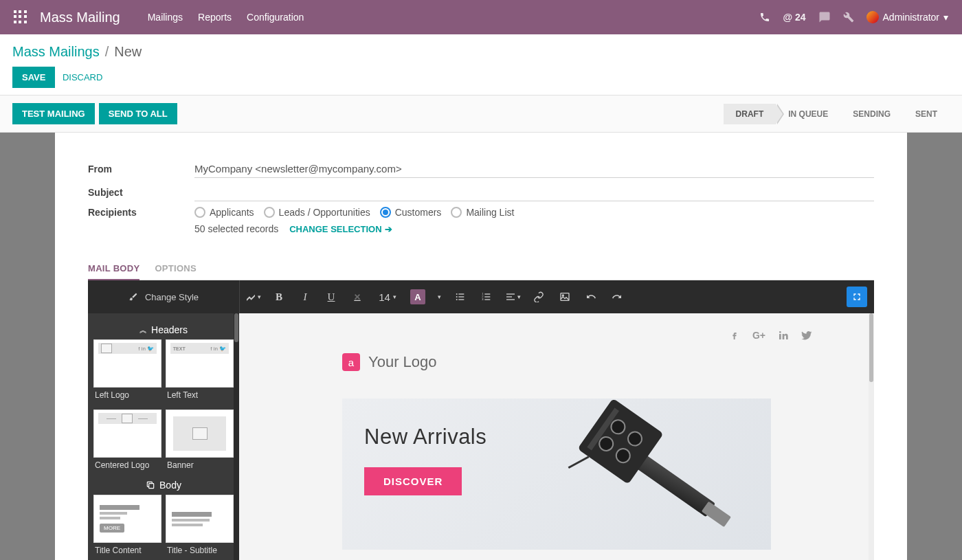  Describe the element at coordinates (199, 396) in the screenshot. I see `label-left-text: Left Text` at that location.